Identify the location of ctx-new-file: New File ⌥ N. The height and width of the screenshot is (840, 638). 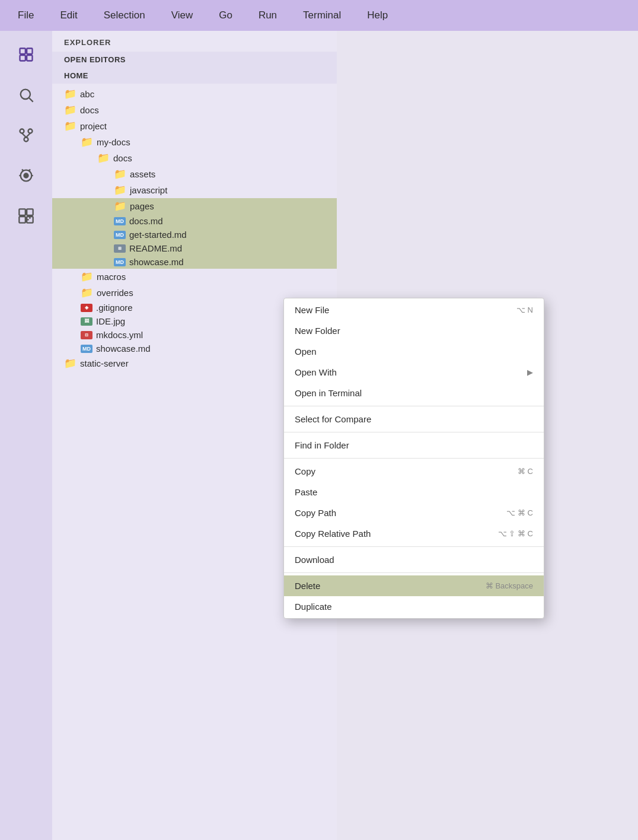
(414, 310).